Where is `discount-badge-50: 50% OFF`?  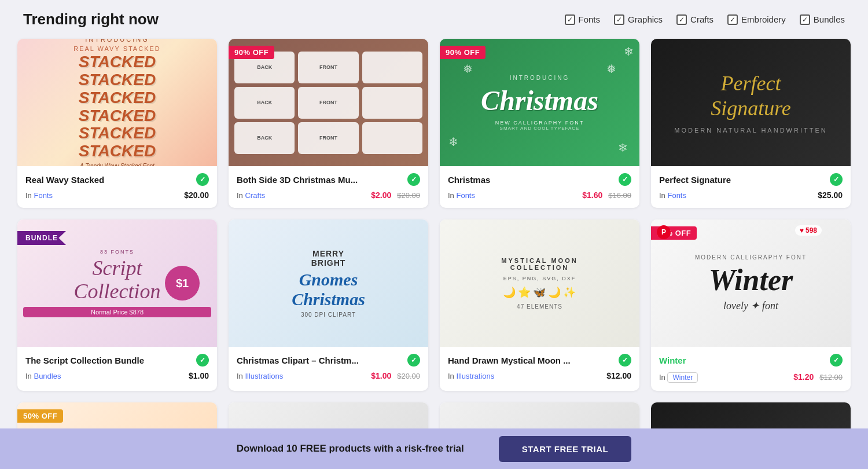 discount-badge-50: 50% OFF is located at coordinates (41, 416).